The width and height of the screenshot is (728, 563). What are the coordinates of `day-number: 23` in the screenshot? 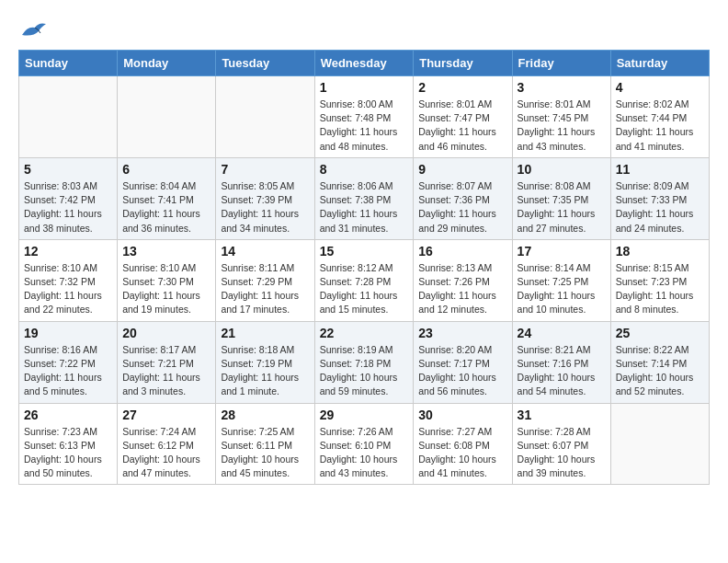 It's located at (462, 333).